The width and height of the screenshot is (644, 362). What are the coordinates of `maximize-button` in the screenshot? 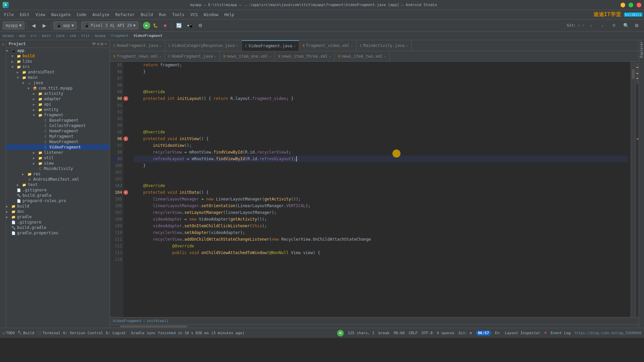 It's located at (631, 5).